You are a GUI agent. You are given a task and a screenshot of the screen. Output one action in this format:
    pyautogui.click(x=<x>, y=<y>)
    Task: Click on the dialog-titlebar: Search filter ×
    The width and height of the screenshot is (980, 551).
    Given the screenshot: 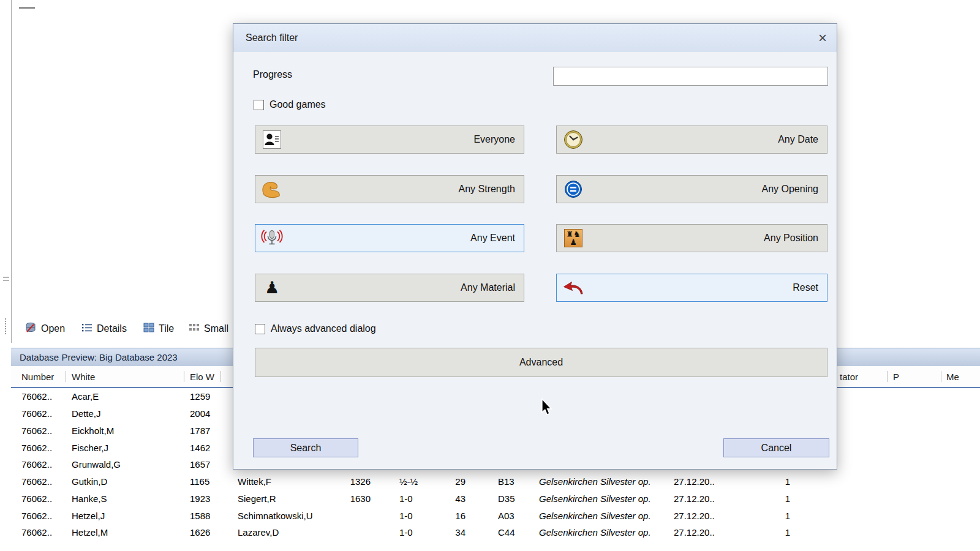 What is the action you would take?
    pyautogui.click(x=535, y=38)
    